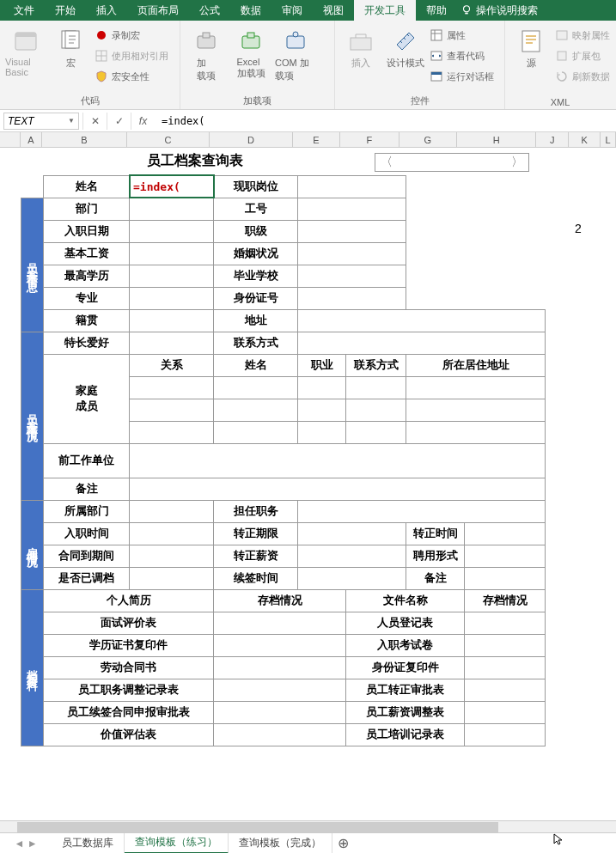 This screenshot has width=616, height=853. Describe the element at coordinates (376, 365) in the screenshot. I see `label-fcontact: 联系方式` at that location.